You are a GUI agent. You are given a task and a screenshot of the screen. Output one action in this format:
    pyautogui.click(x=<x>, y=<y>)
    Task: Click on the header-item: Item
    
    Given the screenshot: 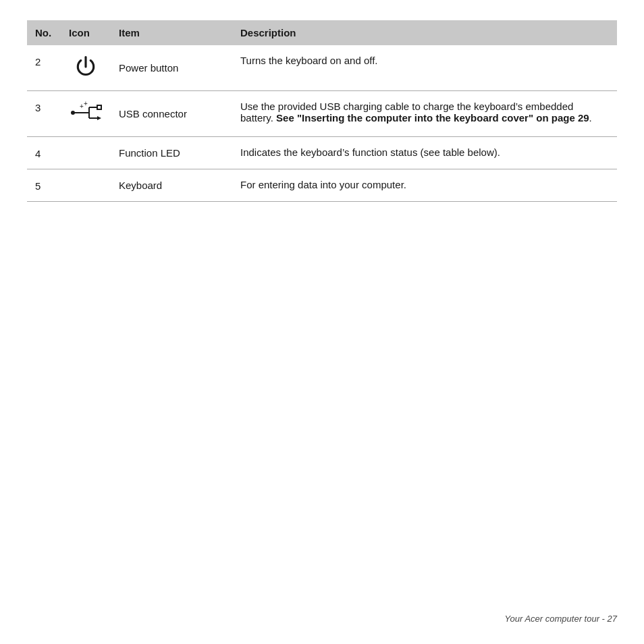 What is the action you would take?
    pyautogui.click(x=171, y=32)
    